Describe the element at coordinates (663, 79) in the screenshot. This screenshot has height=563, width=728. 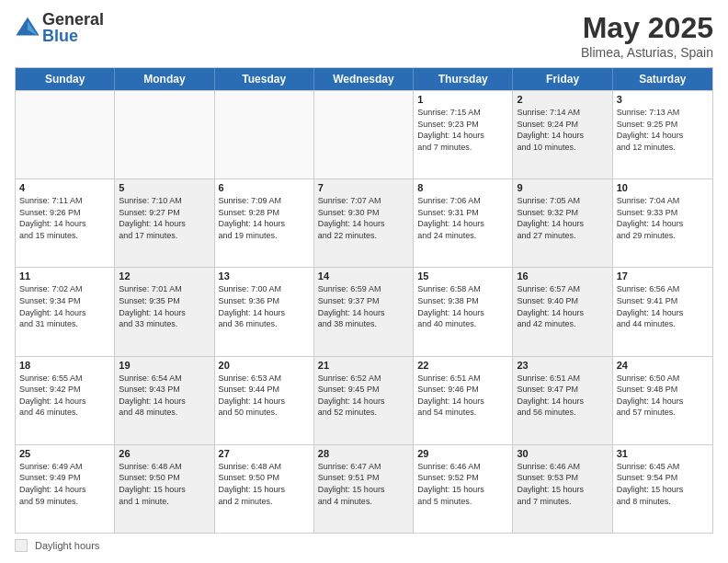
I see `calendar-header-cell: Saturday` at that location.